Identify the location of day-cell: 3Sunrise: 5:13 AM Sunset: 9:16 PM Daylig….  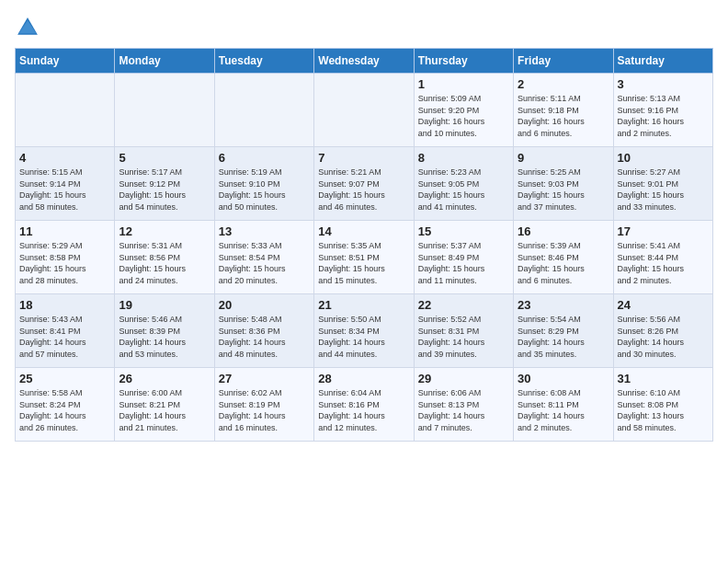
(663, 110).